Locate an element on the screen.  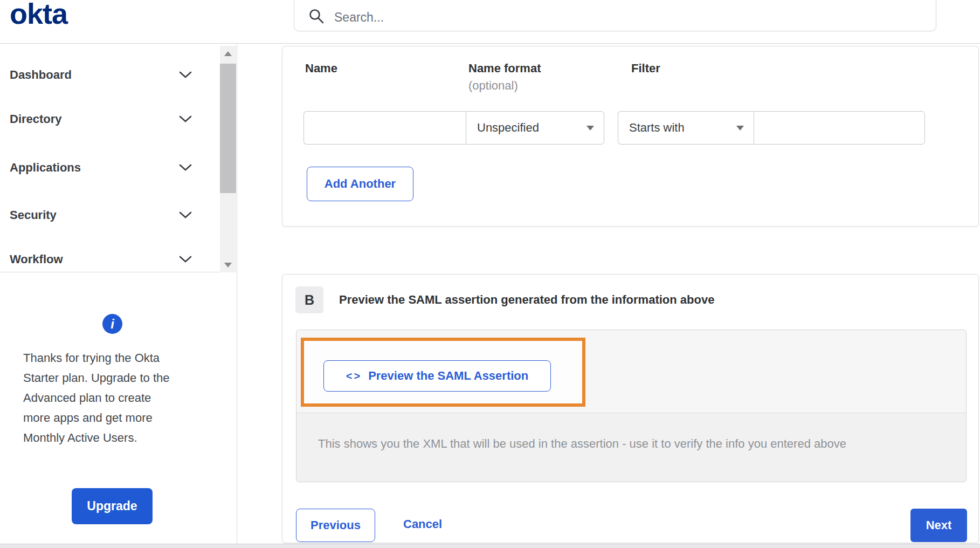
search-icon is located at coordinates (316, 16).